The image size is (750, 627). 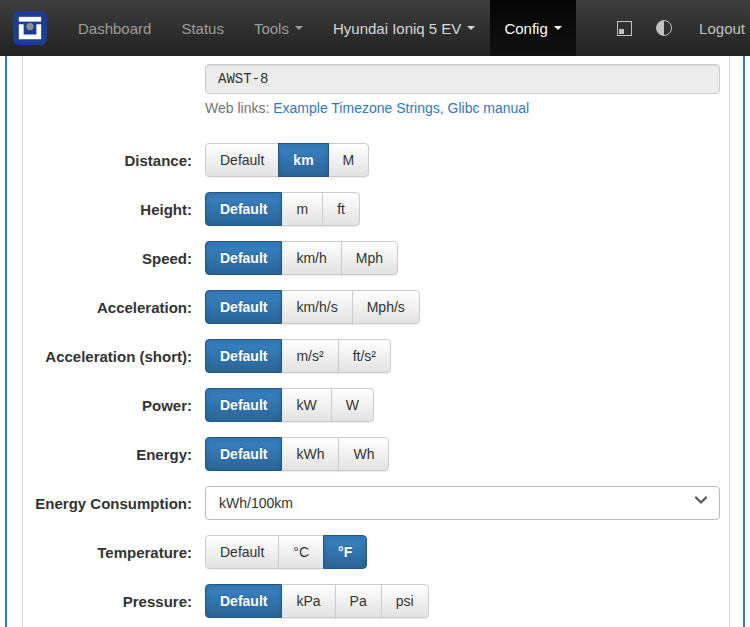 I want to click on unit-option-button: ft/s², so click(x=364, y=356).